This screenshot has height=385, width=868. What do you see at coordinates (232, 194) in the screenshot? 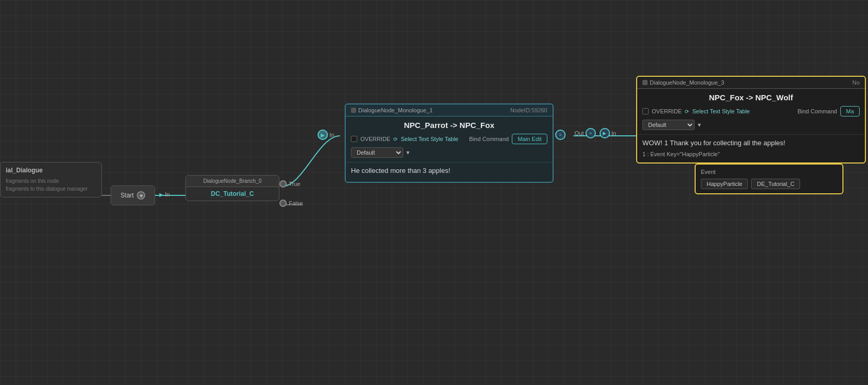
I see `branch-name: DC_Tutorial_C` at bounding box center [232, 194].